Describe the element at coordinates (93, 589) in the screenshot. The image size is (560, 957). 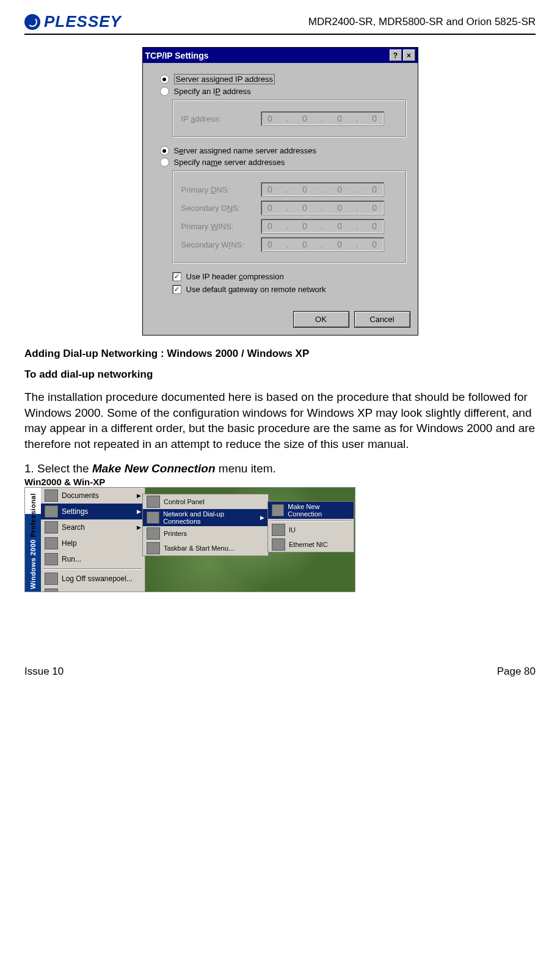
I see `start-item-shutdown: Shut Down...` at that location.